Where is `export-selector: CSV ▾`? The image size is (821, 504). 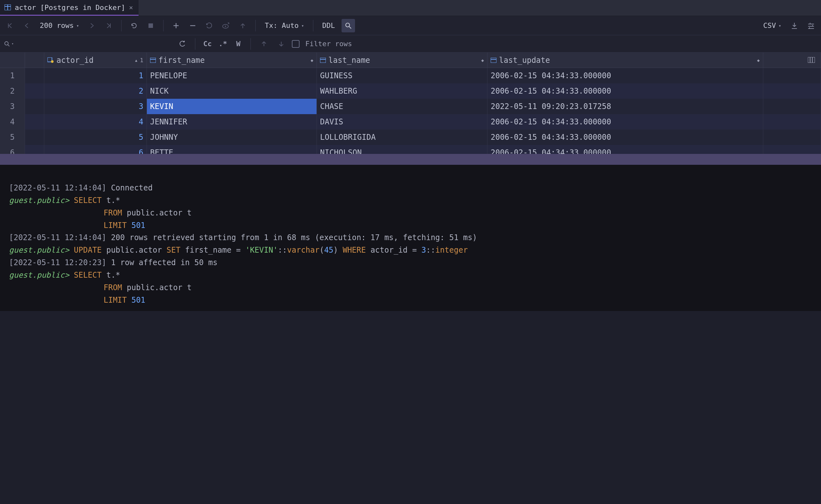 export-selector: CSV ▾ is located at coordinates (772, 25).